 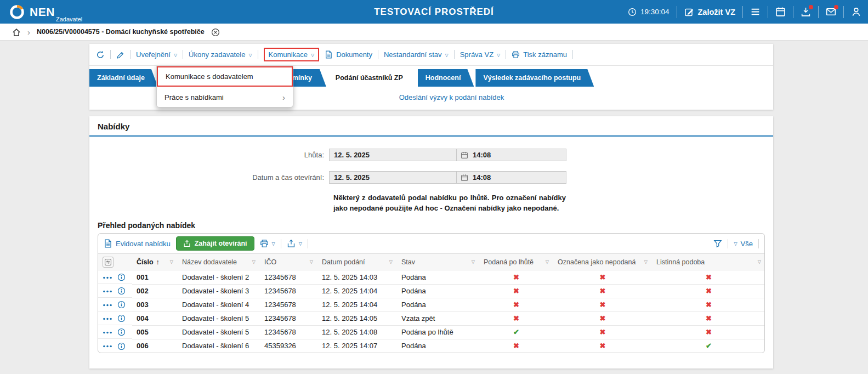 What do you see at coordinates (744, 243) in the screenshot?
I see `view-all-button: ▽ Vše` at bounding box center [744, 243].